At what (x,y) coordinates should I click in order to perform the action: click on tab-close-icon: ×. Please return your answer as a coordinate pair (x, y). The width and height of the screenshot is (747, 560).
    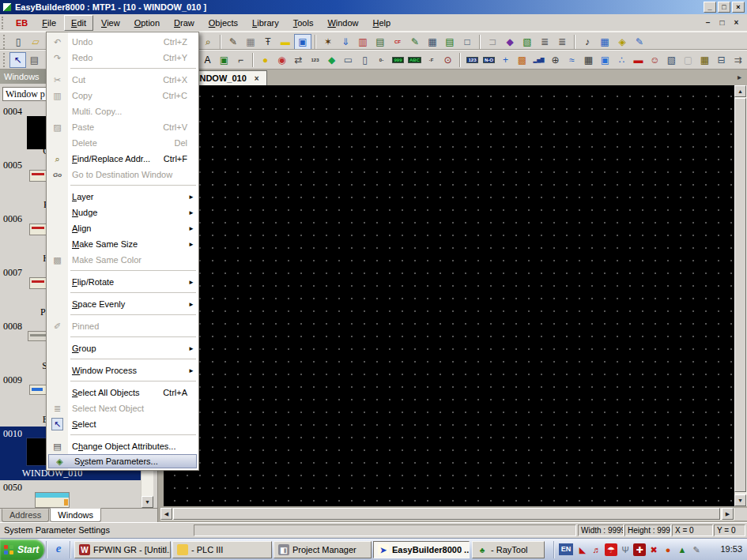
    Looking at the image, I should click on (257, 79).